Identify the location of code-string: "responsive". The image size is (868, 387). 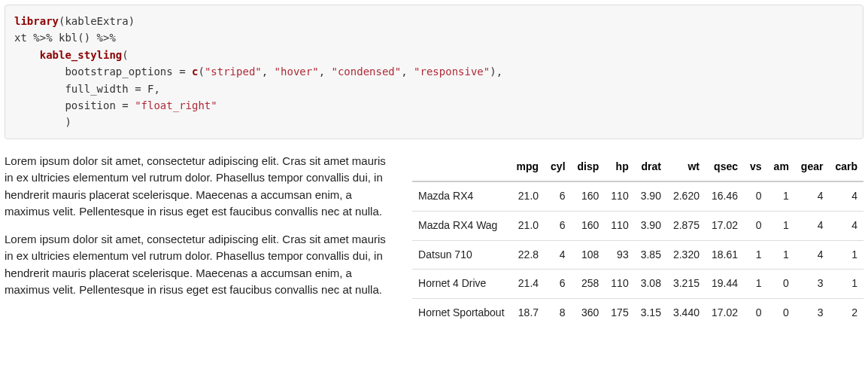
(451, 72).